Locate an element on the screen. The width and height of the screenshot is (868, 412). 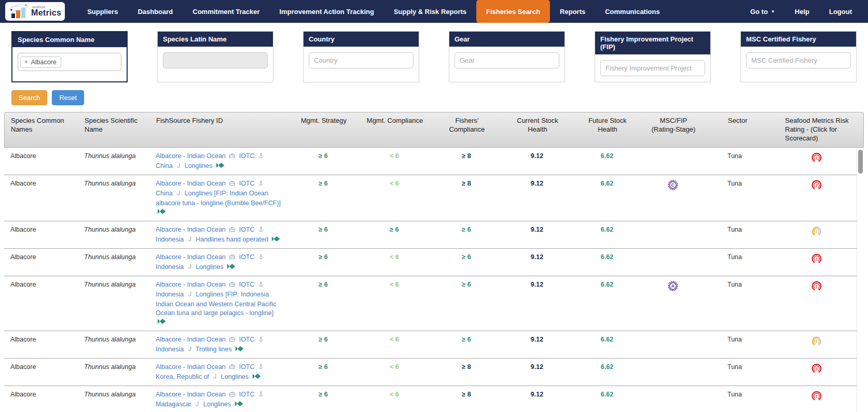
remove-tag-icon: × is located at coordinates (26, 62).